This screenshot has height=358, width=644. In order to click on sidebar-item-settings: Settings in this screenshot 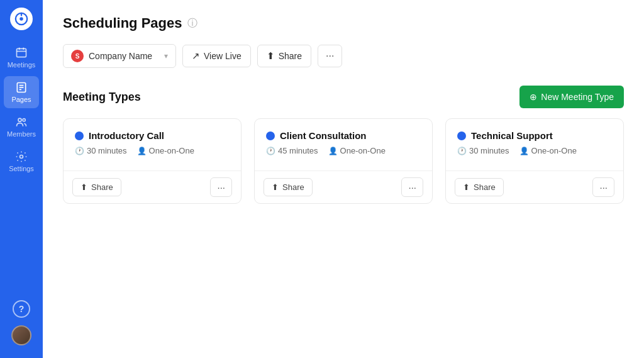, I will do `click(21, 161)`.